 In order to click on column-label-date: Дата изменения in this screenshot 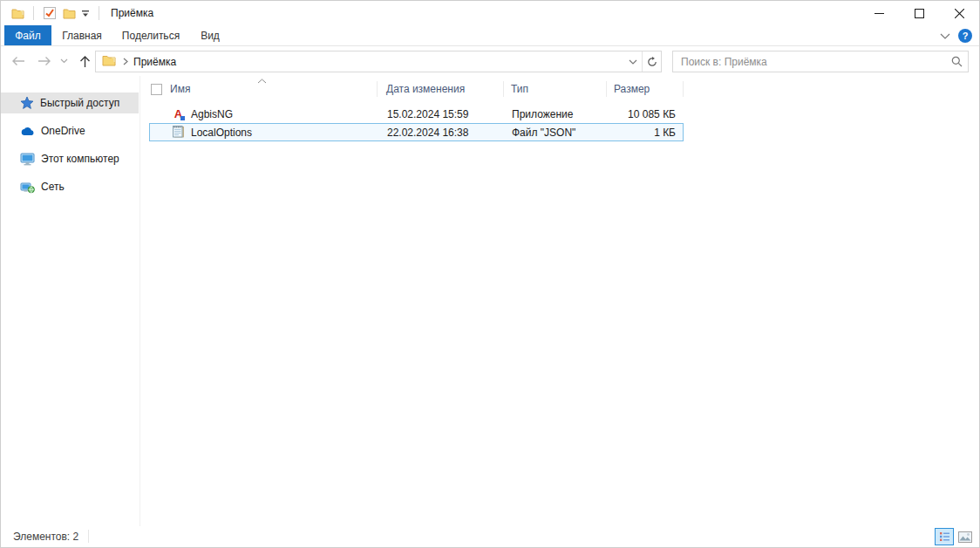, I will do `click(425, 89)`.